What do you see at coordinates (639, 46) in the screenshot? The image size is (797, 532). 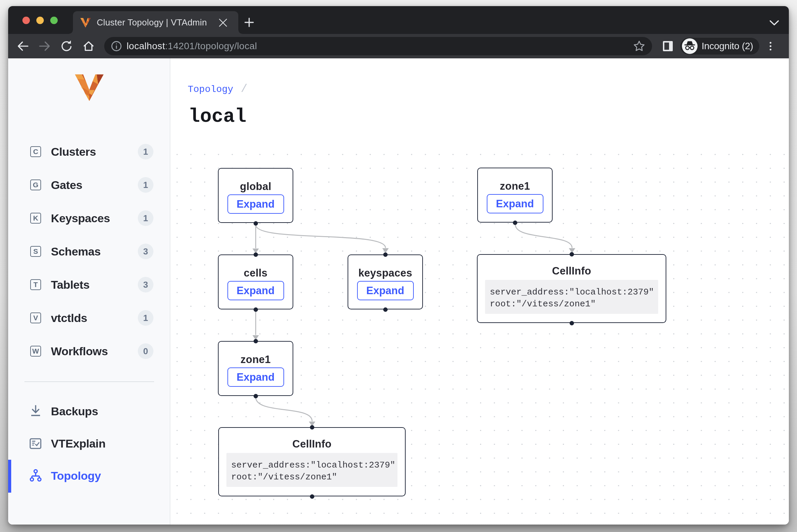 I see `bookmark-star-icon` at bounding box center [639, 46].